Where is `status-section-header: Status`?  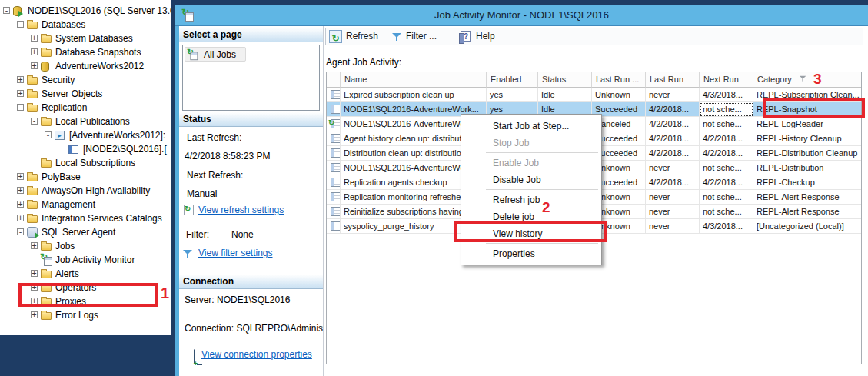 status-section-header: Status is located at coordinates (251, 120).